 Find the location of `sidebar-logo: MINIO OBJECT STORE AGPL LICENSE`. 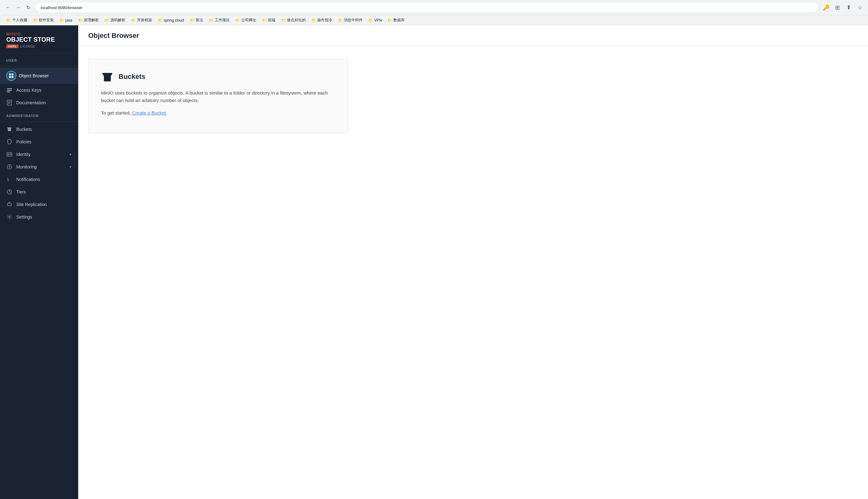

sidebar-logo: MINIO OBJECT STORE AGPL LICENSE is located at coordinates (39, 39).